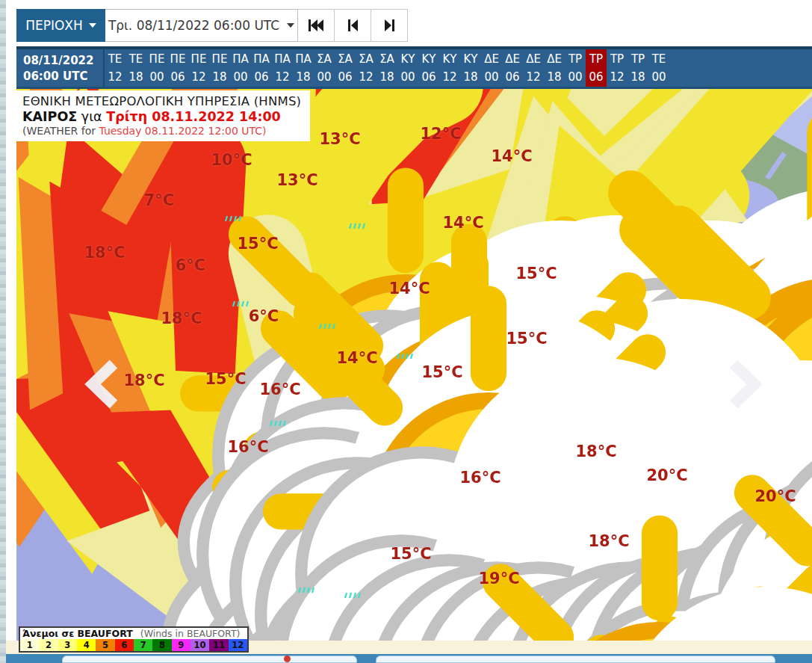  I want to click on temperature-label: 10°C, so click(232, 160).